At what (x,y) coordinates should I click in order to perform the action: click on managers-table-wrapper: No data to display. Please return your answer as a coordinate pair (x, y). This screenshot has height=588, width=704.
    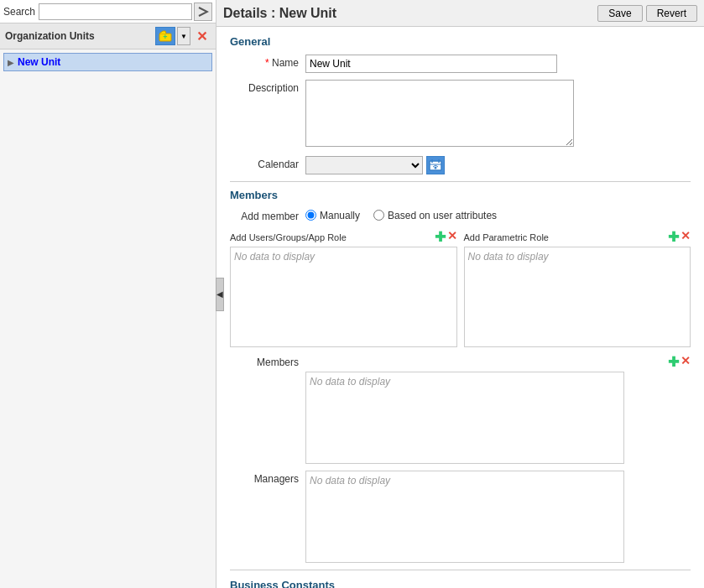
    Looking at the image, I should click on (498, 517).